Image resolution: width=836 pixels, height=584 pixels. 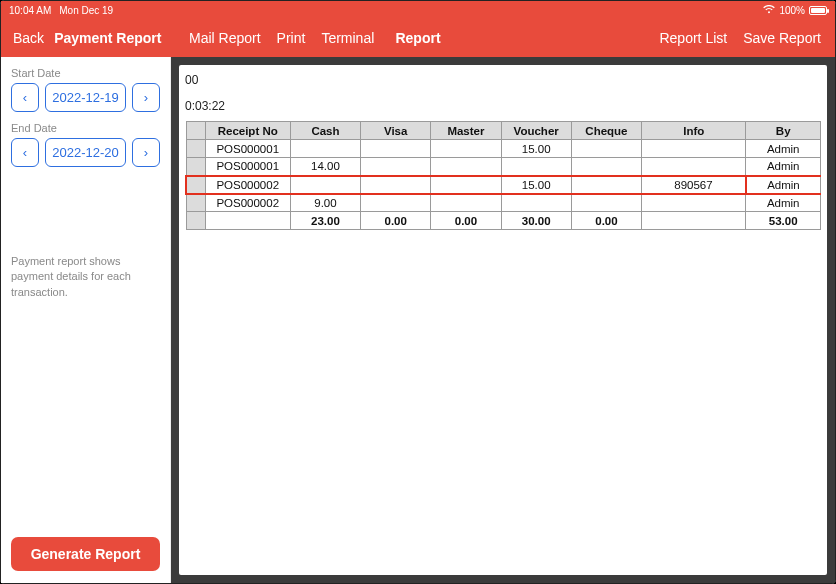 What do you see at coordinates (504, 149) in the screenshot?
I see `table-row: POS00000115.00Admin` at bounding box center [504, 149].